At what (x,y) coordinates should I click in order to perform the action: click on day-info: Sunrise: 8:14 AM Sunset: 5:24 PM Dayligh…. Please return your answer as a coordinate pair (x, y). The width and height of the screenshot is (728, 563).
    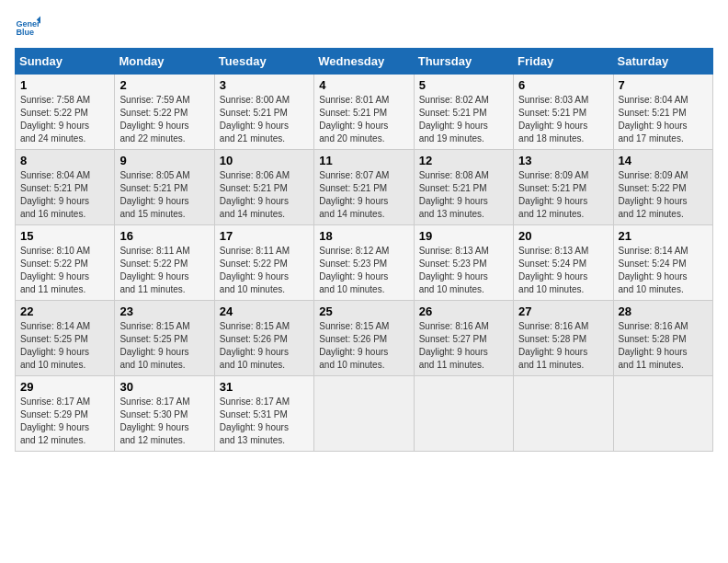
    Looking at the image, I should click on (664, 270).